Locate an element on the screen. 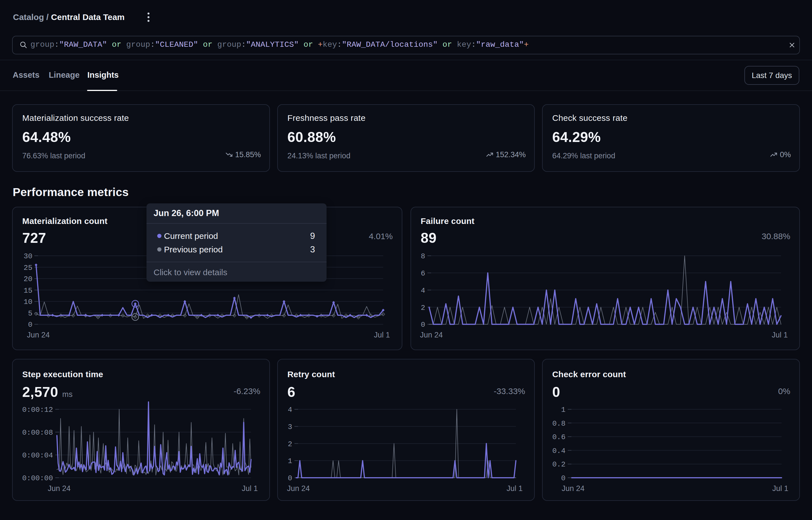 This screenshot has width=812, height=520. svg-text: 20 is located at coordinates (28, 279).